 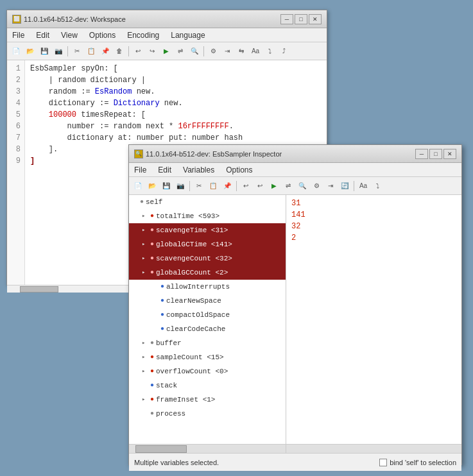 I want to click on value-2: 2, so click(x=374, y=238).